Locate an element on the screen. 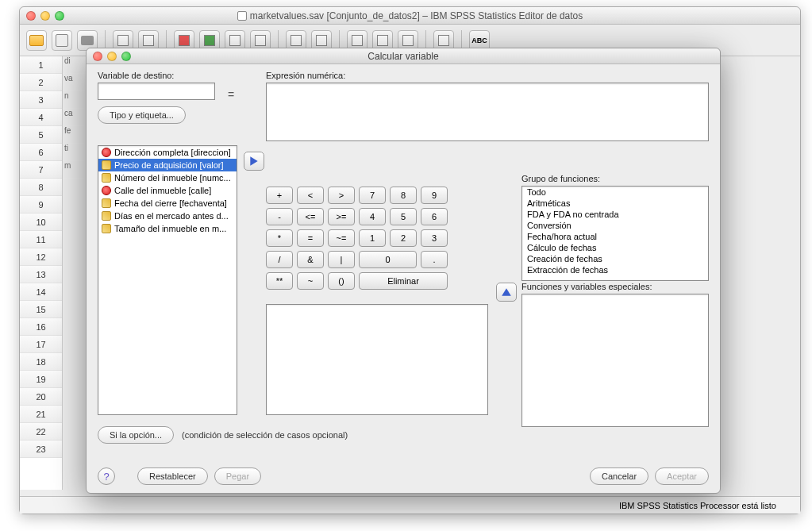 This screenshot has height=531, width=812. keypad-key: 8 is located at coordinates (403, 195).